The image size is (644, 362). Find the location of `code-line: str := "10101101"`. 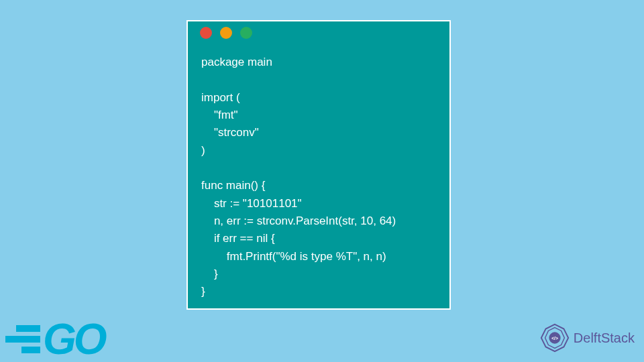

code-line: str := "10101101" is located at coordinates (252, 204).